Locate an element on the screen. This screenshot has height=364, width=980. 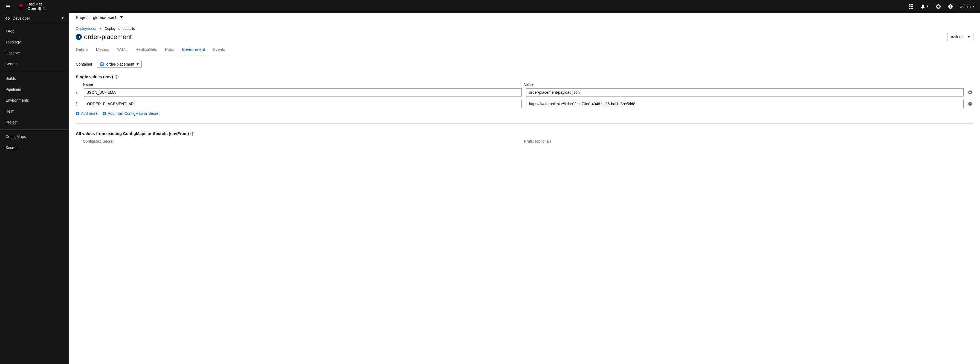
perspective-label: Developer is located at coordinates (21, 18).